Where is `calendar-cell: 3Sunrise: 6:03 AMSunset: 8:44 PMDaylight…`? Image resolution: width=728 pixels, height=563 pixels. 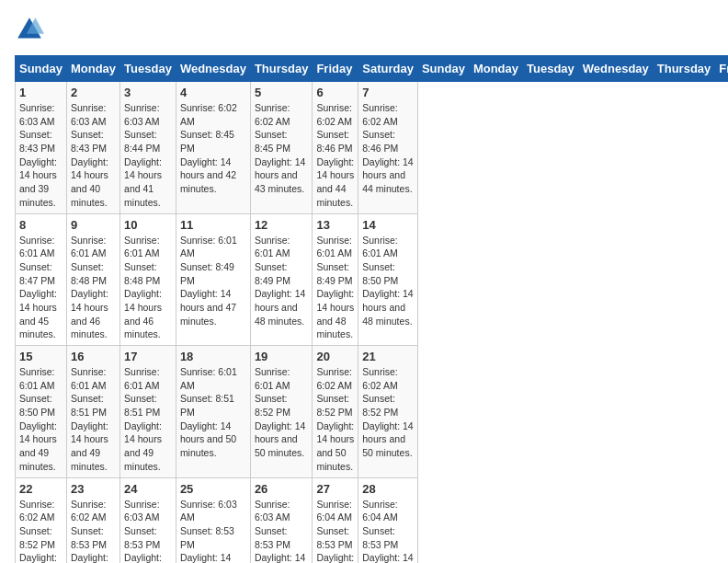
calendar-cell: 3Sunrise: 6:03 AMSunset: 8:44 PMDaylight… is located at coordinates (149, 148).